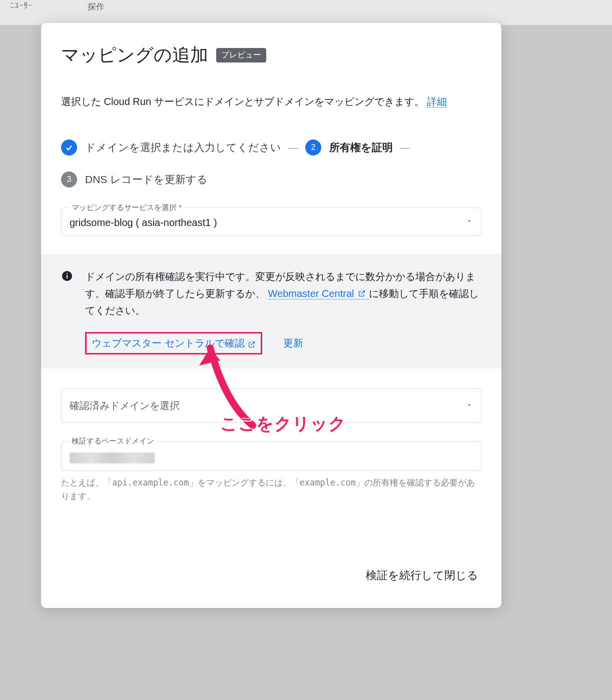 The width and height of the screenshot is (612, 700). I want to click on verified-domain-select: 確認済みドメインを選択, so click(271, 406).